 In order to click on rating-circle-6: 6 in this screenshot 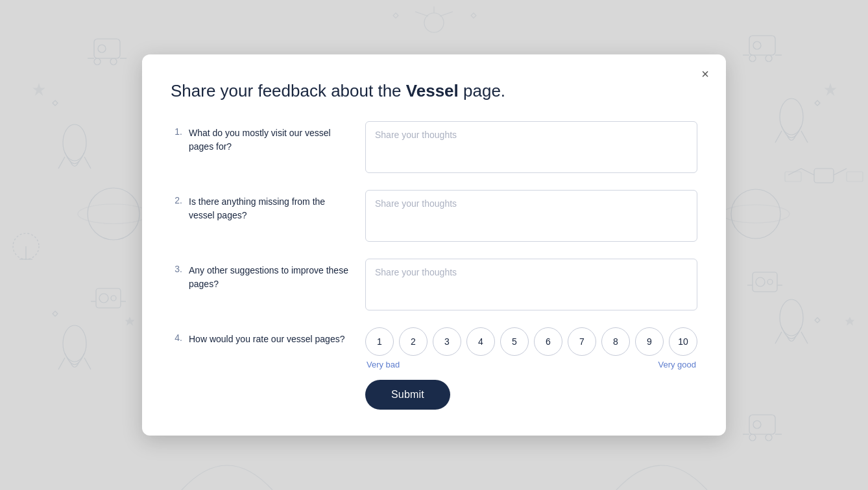, I will do `click(548, 342)`.